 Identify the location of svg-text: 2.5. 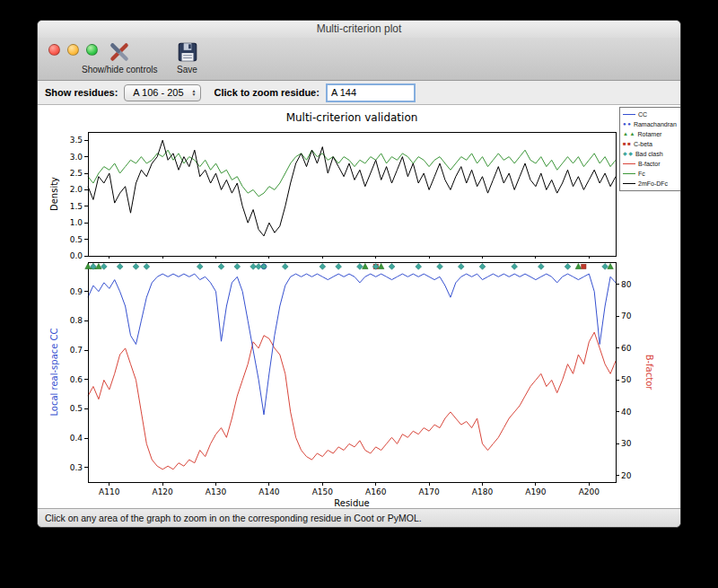
(76, 173).